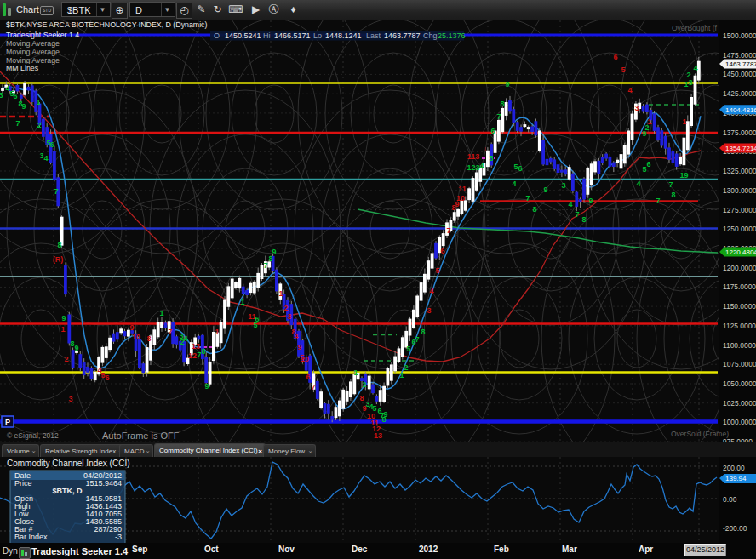 Image resolution: width=756 pixels, height=559 pixels. What do you see at coordinates (104, 483) in the screenshot?
I see `svg-text: 1515.9464` at bounding box center [104, 483].